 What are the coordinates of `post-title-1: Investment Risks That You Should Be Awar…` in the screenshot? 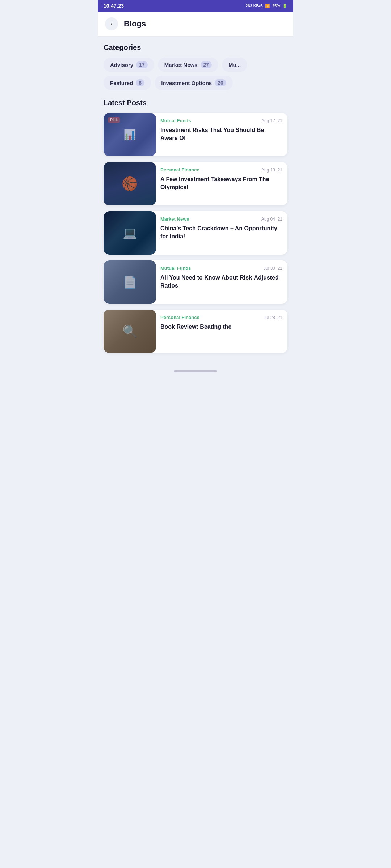 It's located at (222, 135).